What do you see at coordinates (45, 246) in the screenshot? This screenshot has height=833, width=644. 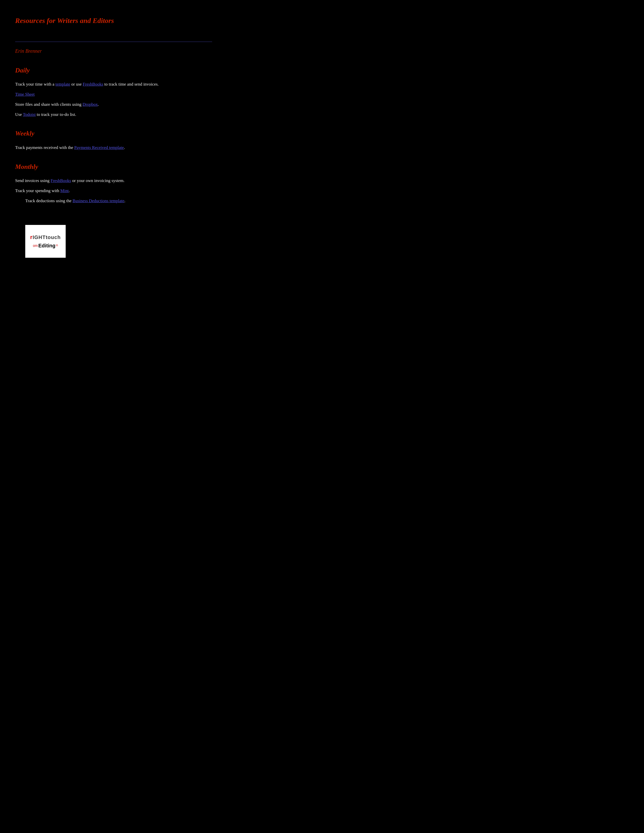 I see `logo-line2: om Editing®` at bounding box center [45, 246].